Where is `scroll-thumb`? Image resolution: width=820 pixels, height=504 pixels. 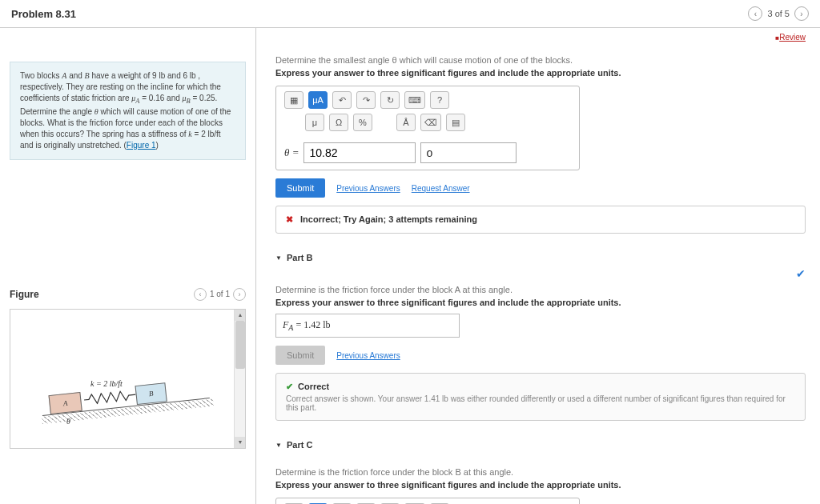
scroll-thumb is located at coordinates (240, 345).